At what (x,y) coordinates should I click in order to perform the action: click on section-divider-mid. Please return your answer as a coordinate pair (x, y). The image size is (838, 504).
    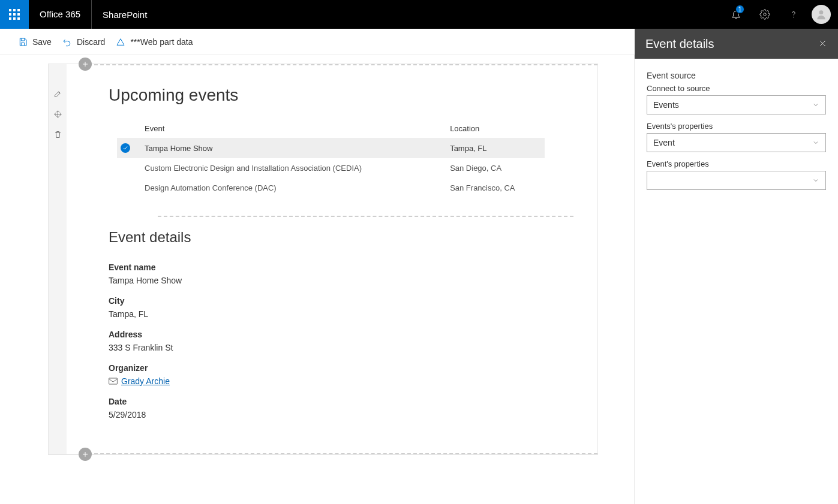
    Looking at the image, I should click on (366, 216).